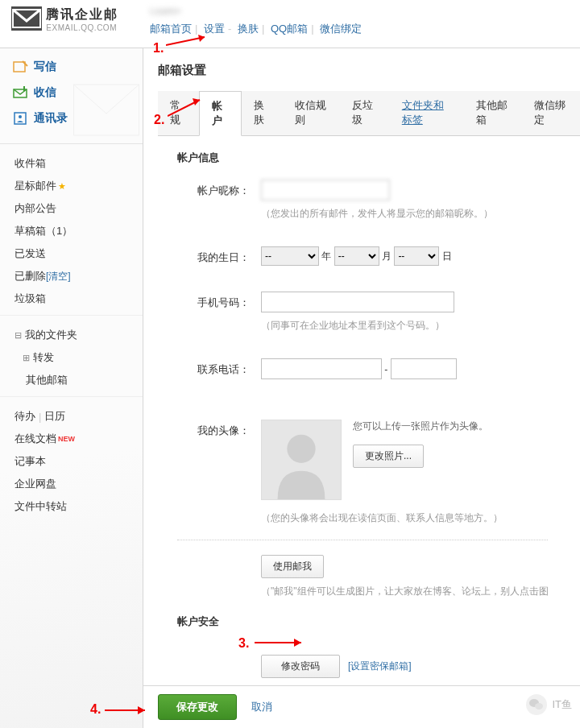  What do you see at coordinates (213, 256) in the screenshot?
I see `birthday-label: 我的生日：` at bounding box center [213, 256].